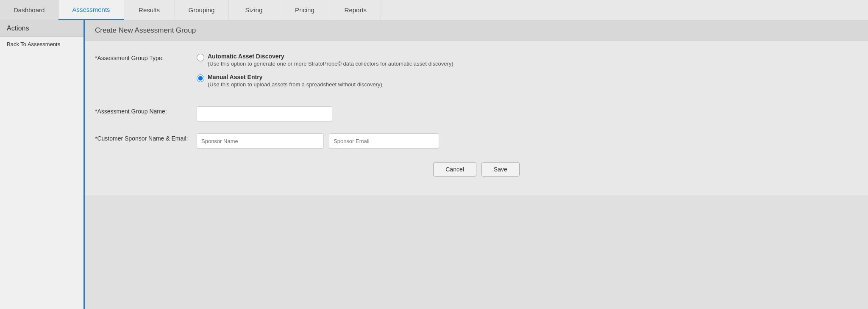 The height and width of the screenshot is (309, 868). Describe the element at coordinates (455, 169) in the screenshot. I see `cancel-button: Cancel` at that location.